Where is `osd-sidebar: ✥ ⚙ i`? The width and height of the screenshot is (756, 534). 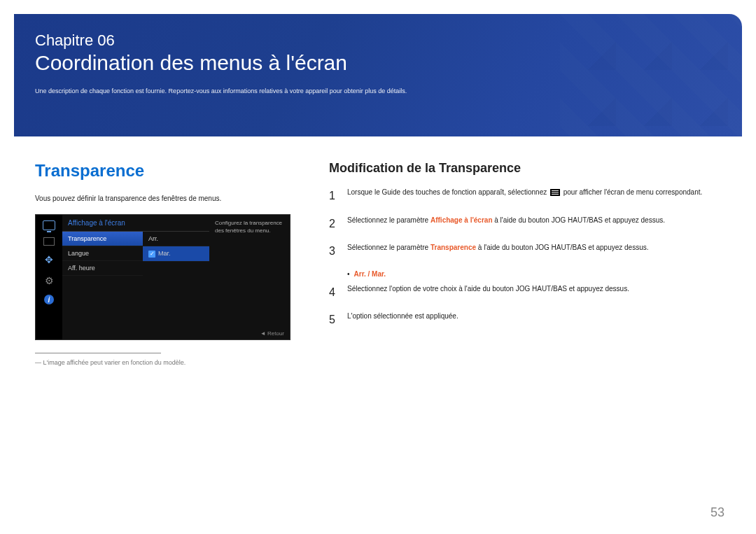 osd-sidebar: ✥ ⚙ i is located at coordinates (49, 277).